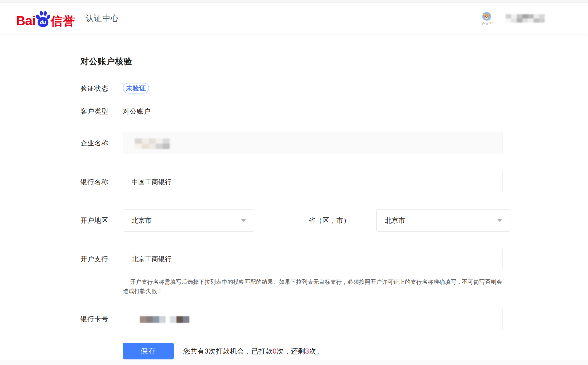 This screenshot has width=588, height=365. I want to click on branch-input, so click(313, 259).